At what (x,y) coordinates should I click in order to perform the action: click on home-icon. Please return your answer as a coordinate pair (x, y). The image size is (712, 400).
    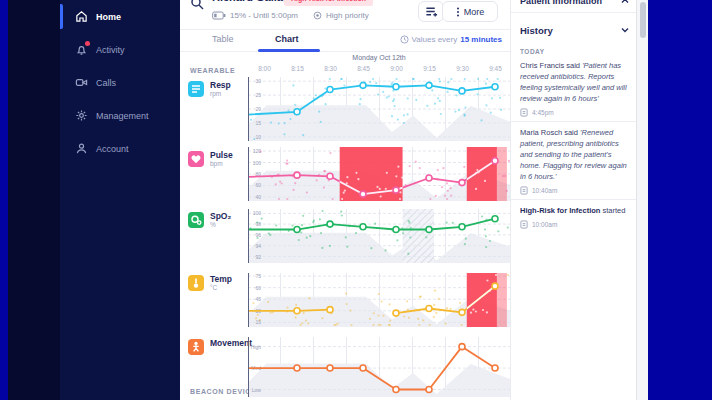
    Looking at the image, I should click on (82, 16).